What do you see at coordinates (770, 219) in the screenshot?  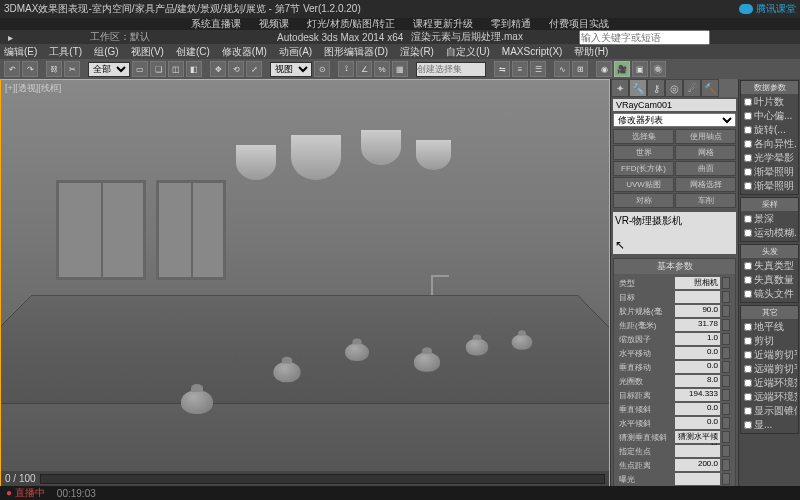 I see `render-option: 景深` at bounding box center [770, 219].